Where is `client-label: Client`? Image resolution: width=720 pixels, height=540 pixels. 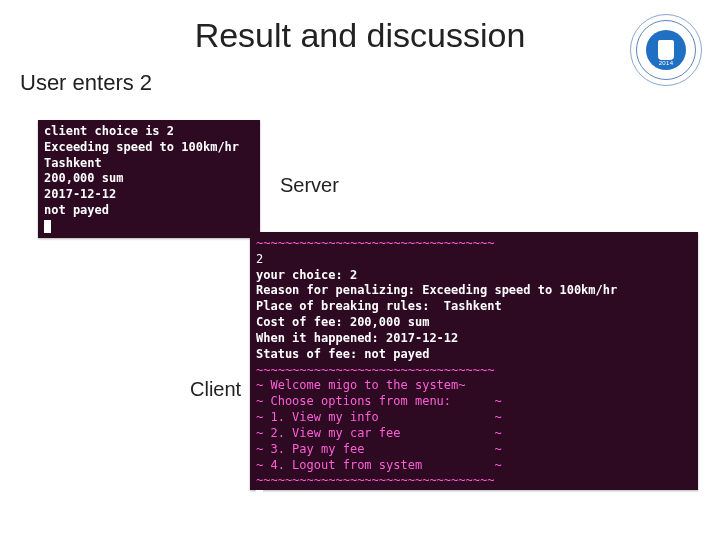
client-label: Client is located at coordinates (216, 390).